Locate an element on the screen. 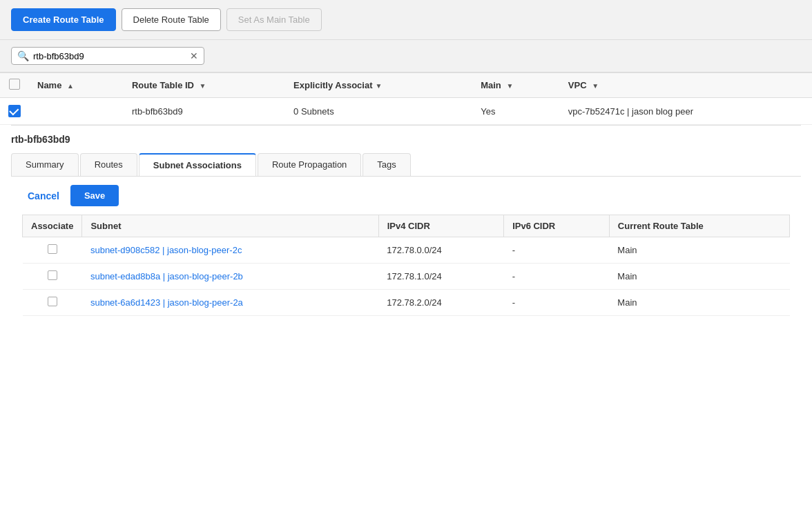  vpc-sort-icon: ▼ is located at coordinates (595, 86).